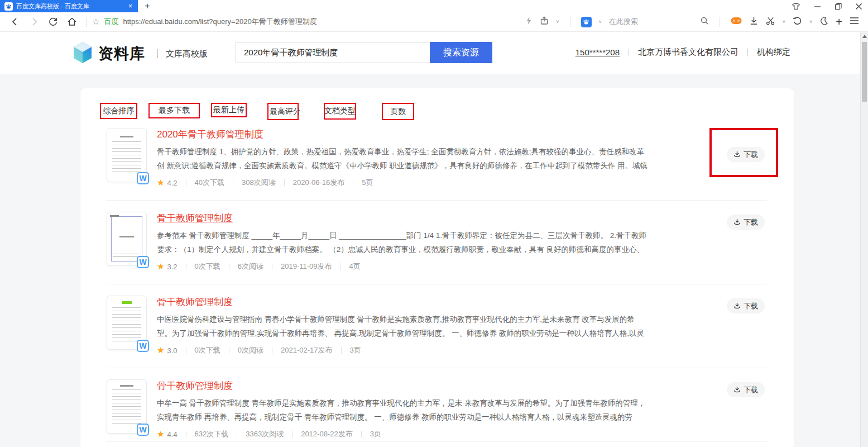  What do you see at coordinates (355, 267) in the screenshot?
I see `page-count: 4页` at bounding box center [355, 267].